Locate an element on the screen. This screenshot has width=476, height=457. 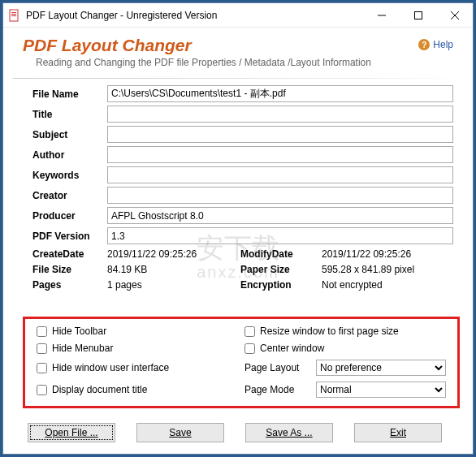
row-dates: CreateDate 2019/11/22 09:25:26 ModifyDat… is located at coordinates (243, 254).